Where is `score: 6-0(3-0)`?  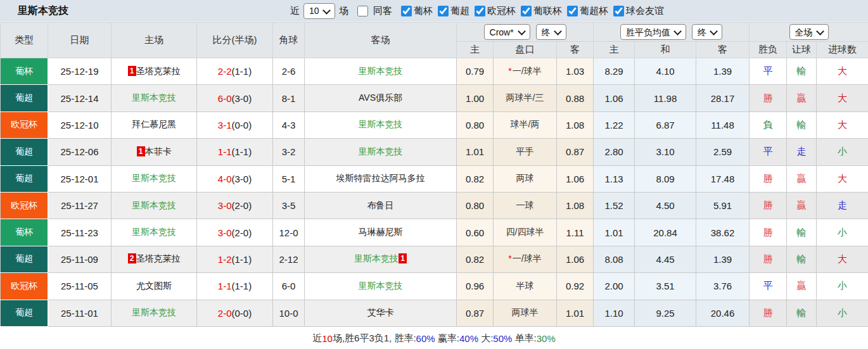
score: 6-0(3-0) is located at coordinates (235, 98).